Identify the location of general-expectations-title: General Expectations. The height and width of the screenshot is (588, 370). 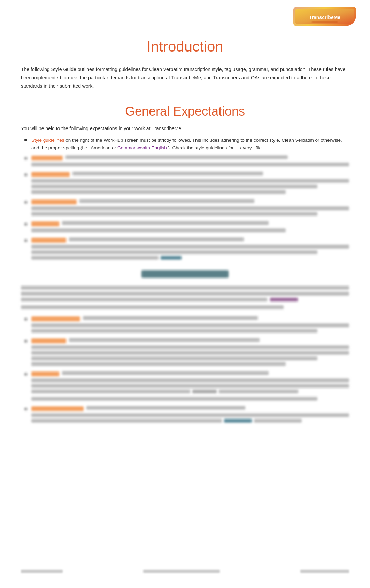
(185, 111).